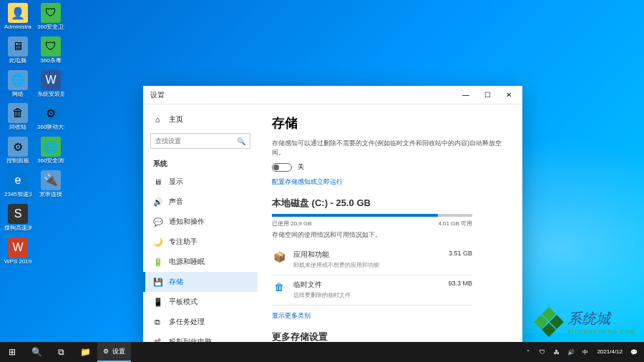 Image resolution: width=644 pixels, height=362 pixels. Describe the element at coordinates (542, 352) in the screenshot. I see `tray-shield-icon: 🛡` at that location.